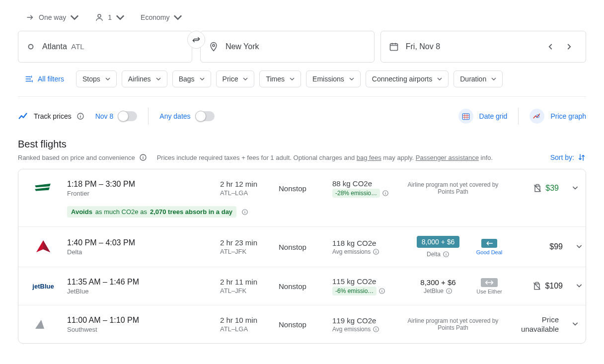  I want to click on filter-chip-stops: Stops, so click(96, 79).